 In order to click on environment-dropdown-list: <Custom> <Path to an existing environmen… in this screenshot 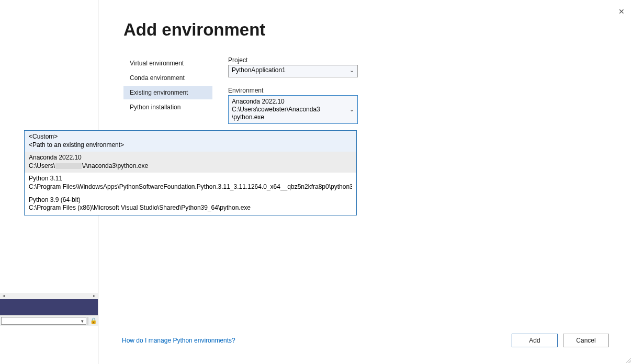, I will do `click(190, 173)`.